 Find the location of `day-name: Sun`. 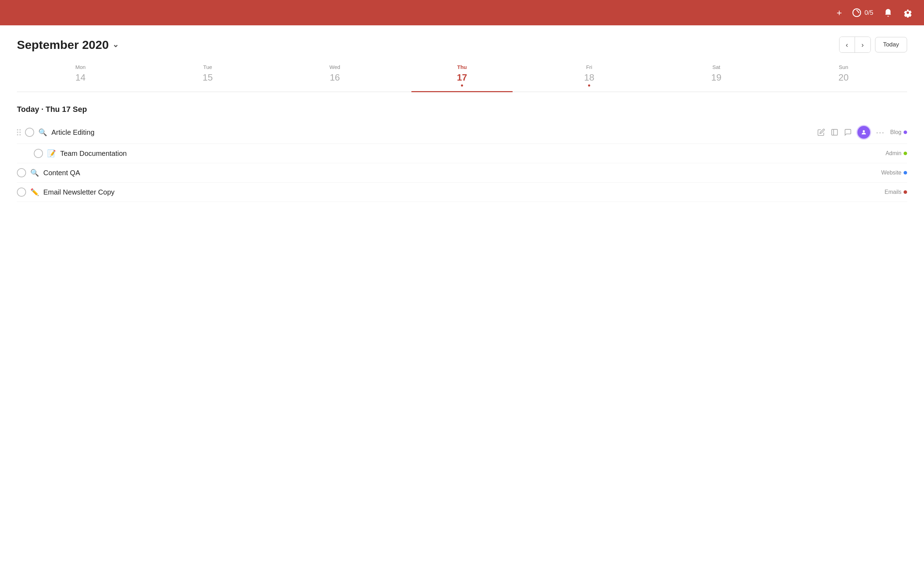

day-name: Sun is located at coordinates (844, 67).